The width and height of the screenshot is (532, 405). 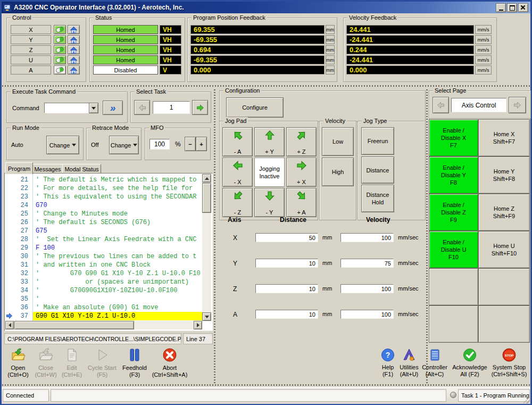 I want to click on enable-disable-axis-button: Enable / Disable Z F9, so click(x=453, y=212).